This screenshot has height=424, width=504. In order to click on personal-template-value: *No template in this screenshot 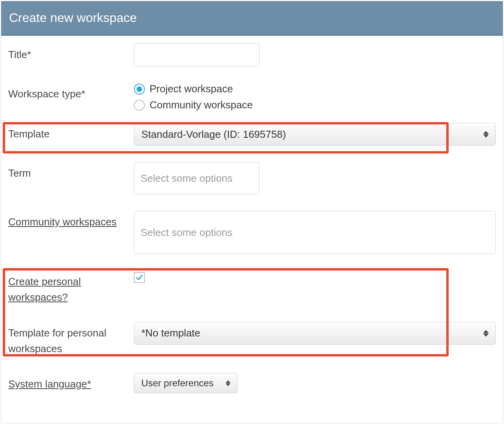, I will do `click(171, 333)`.